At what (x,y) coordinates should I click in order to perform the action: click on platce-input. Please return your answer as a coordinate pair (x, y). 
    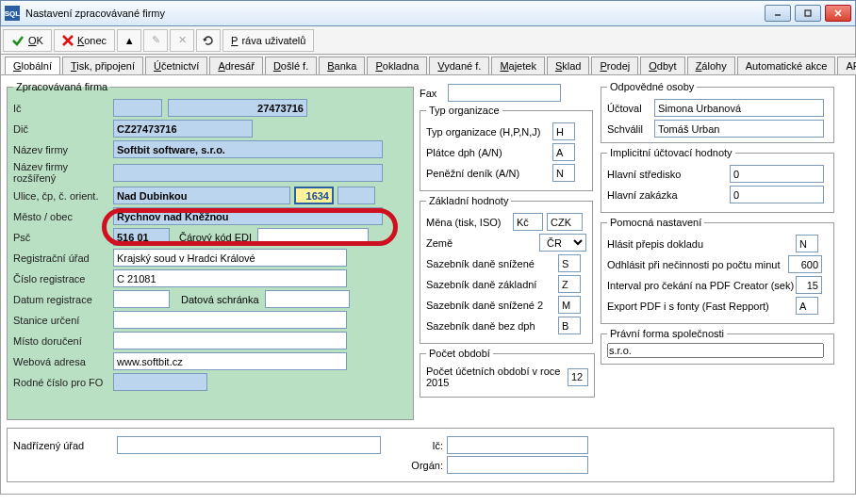
    Looking at the image, I should click on (564, 153).